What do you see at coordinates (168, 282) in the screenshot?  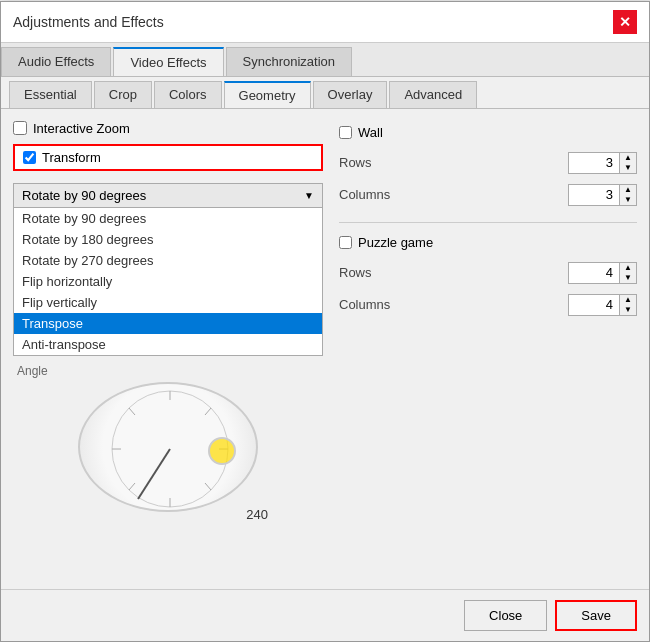 I see `dropdown-list: Rotate by 90 degrees Rotate by 180 degre…` at bounding box center [168, 282].